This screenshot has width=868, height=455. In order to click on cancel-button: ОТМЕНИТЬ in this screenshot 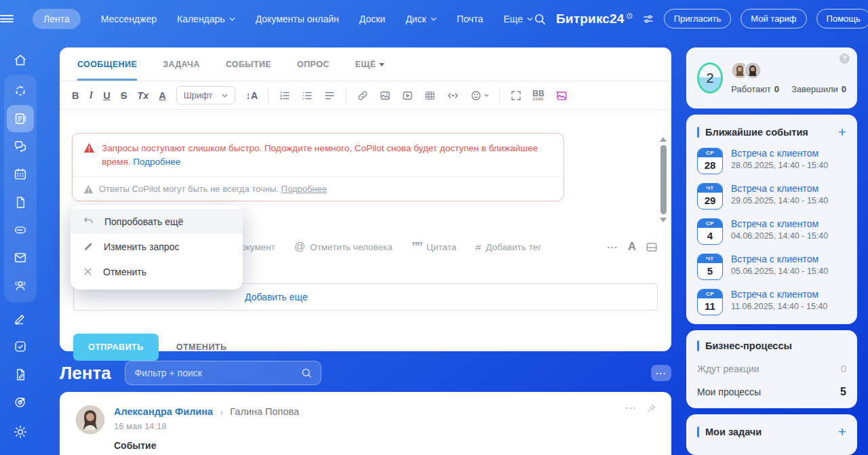, I will do `click(202, 347)`.